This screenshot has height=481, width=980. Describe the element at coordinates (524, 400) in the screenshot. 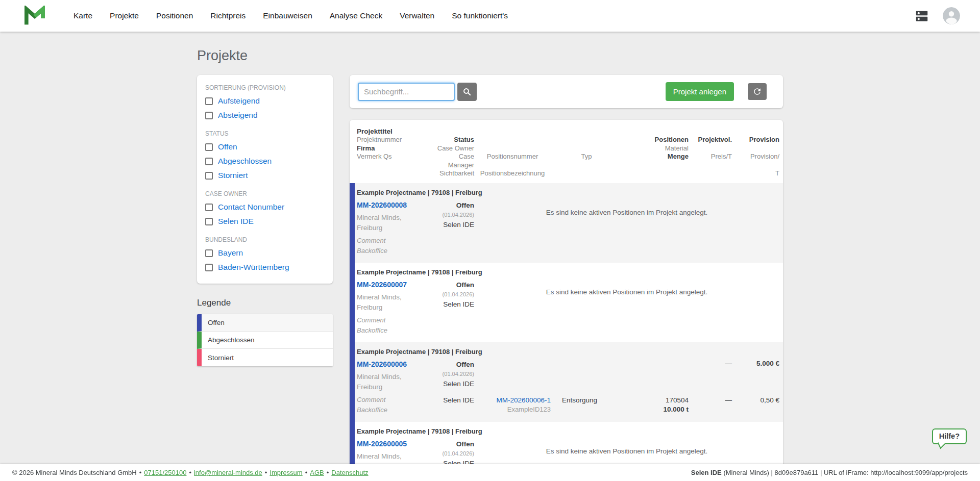

I see `position-number-link: MM-202600006-1` at that location.